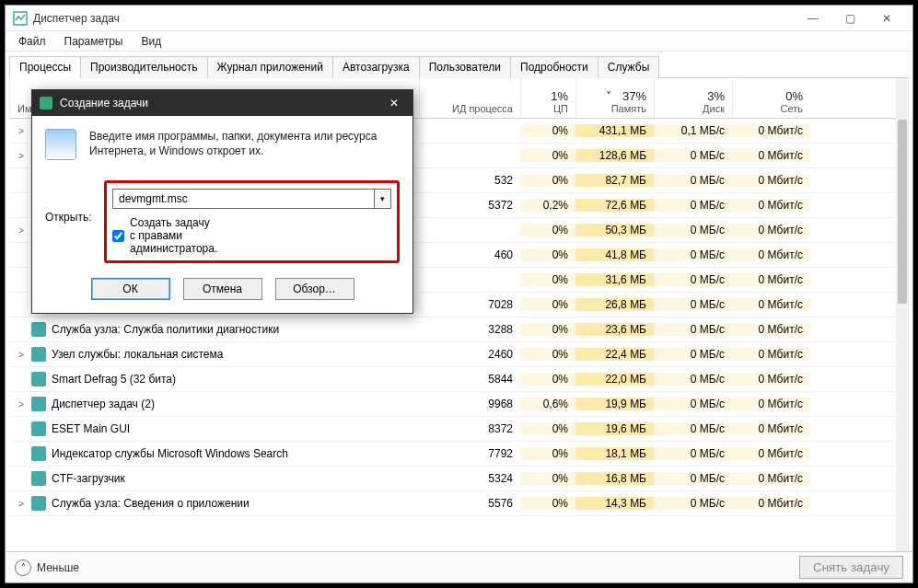 The height and width of the screenshot is (588, 918). What do you see at coordinates (902, 212) in the screenshot?
I see `scrollbar-thumb` at bounding box center [902, 212].